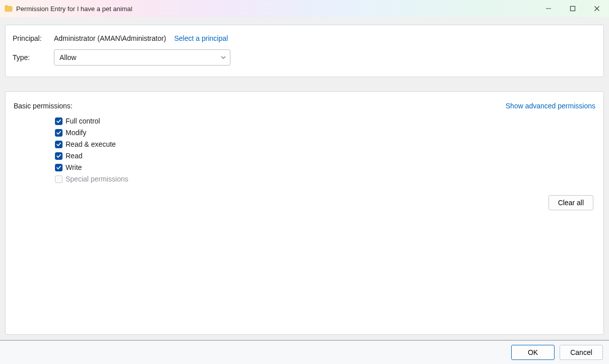 The height and width of the screenshot is (364, 609). Describe the element at coordinates (304, 51) in the screenshot. I see `principal-type-panel: Principal: Administrator (AMAN\Administr…` at that location.